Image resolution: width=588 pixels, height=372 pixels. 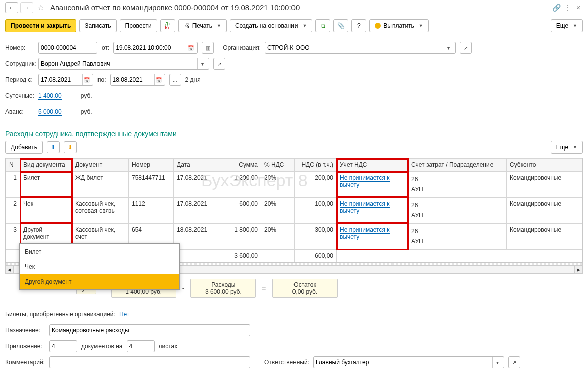 I want to click on attach-docs-input, so click(x=63, y=346).